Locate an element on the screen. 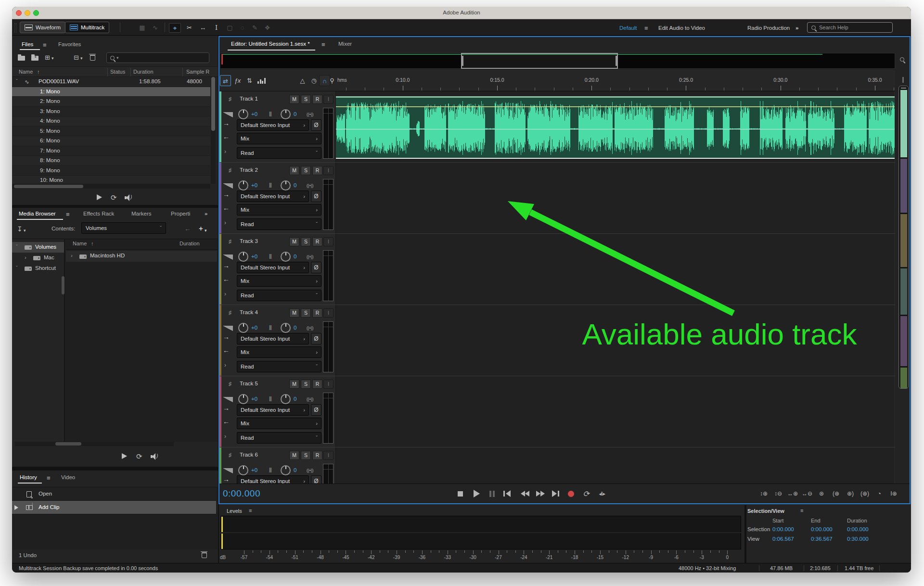 This screenshot has height=586, width=924. zoom-to-in-point: (⊕ is located at coordinates (836, 494).